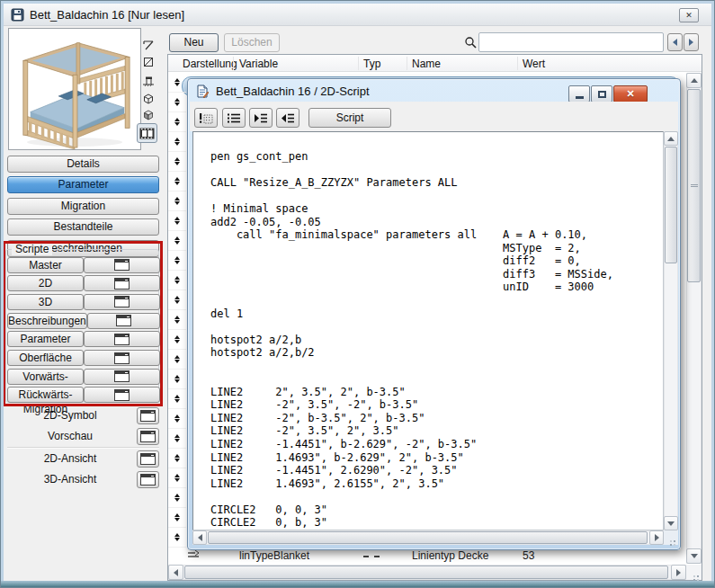 The width and height of the screenshot is (715, 588). What do you see at coordinates (210, 64) in the screenshot?
I see `column-darstellung: Darstellung` at bounding box center [210, 64].